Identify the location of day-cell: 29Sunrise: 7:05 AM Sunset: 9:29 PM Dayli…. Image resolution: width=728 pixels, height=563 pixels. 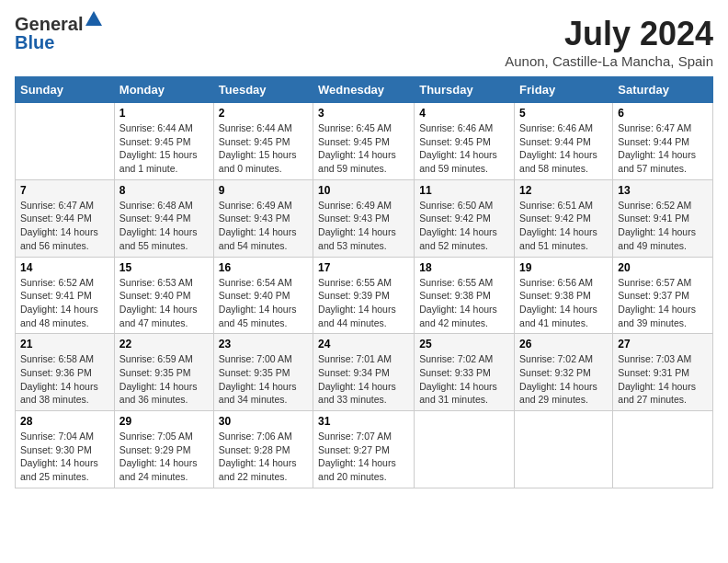
(164, 450).